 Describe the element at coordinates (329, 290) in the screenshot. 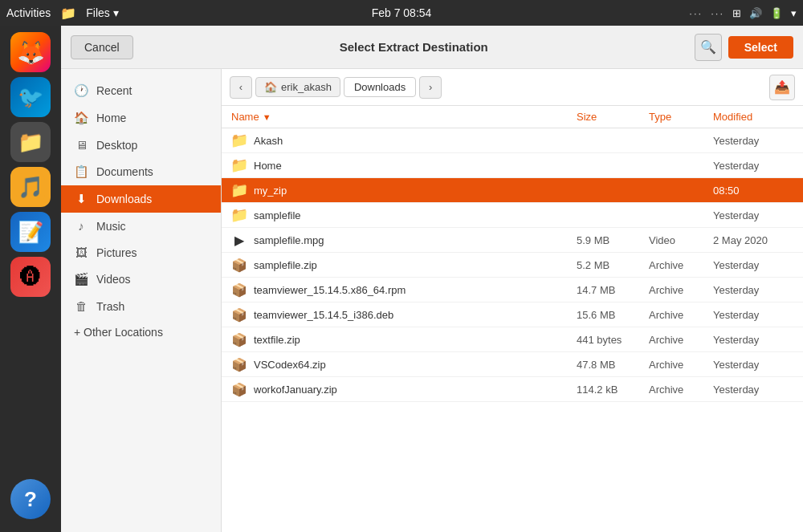

I see `file-name: teamviewer_15.14.5.x86_64.rpm` at that location.